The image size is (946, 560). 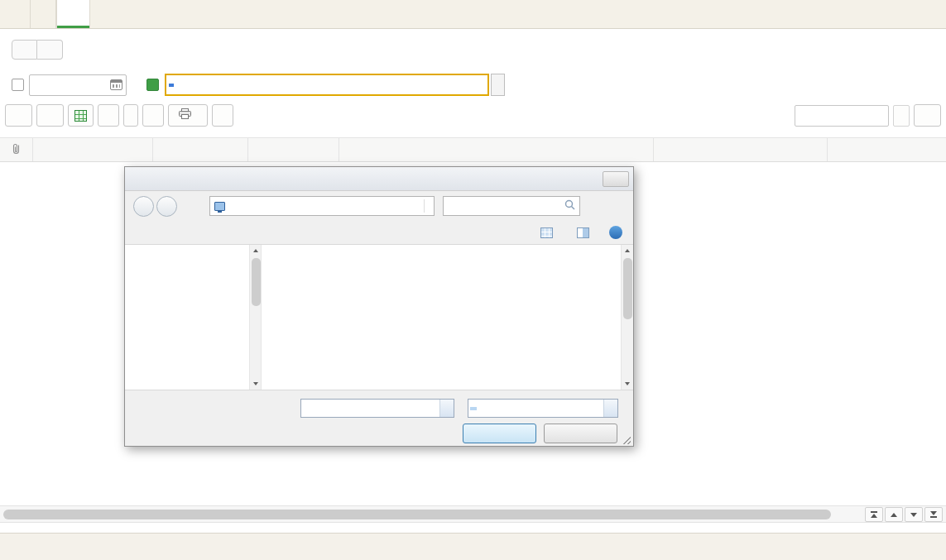 I want to click on home-button, so click(x=15, y=14).